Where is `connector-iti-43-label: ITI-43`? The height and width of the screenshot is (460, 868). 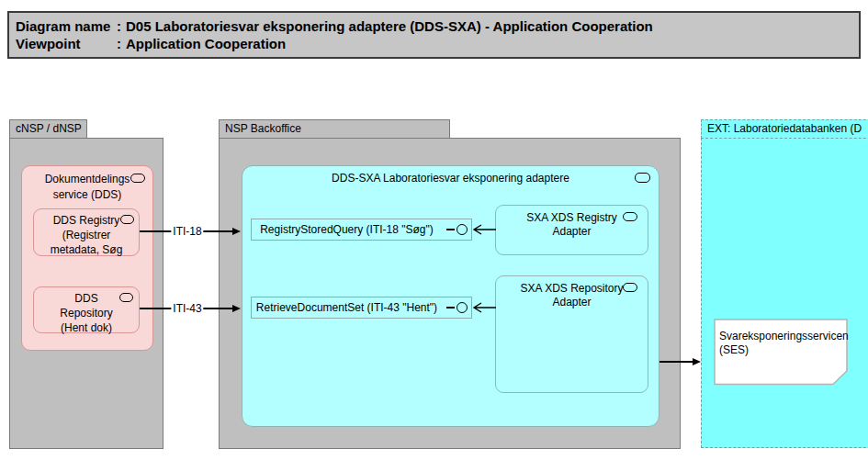 connector-iti-43-label: ITI-43 is located at coordinates (187, 309).